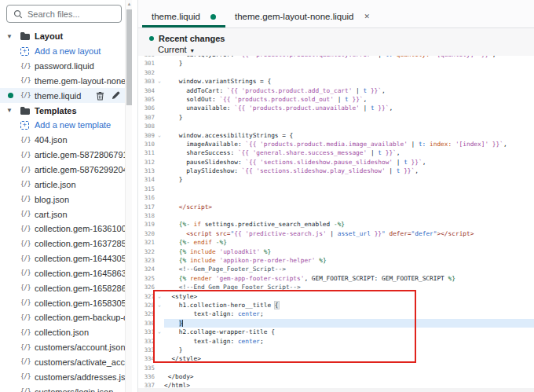  What do you see at coordinates (336, 251) in the screenshot?
I see `code-line: 322 {% include 'uploadkit' %}` at bounding box center [336, 251].